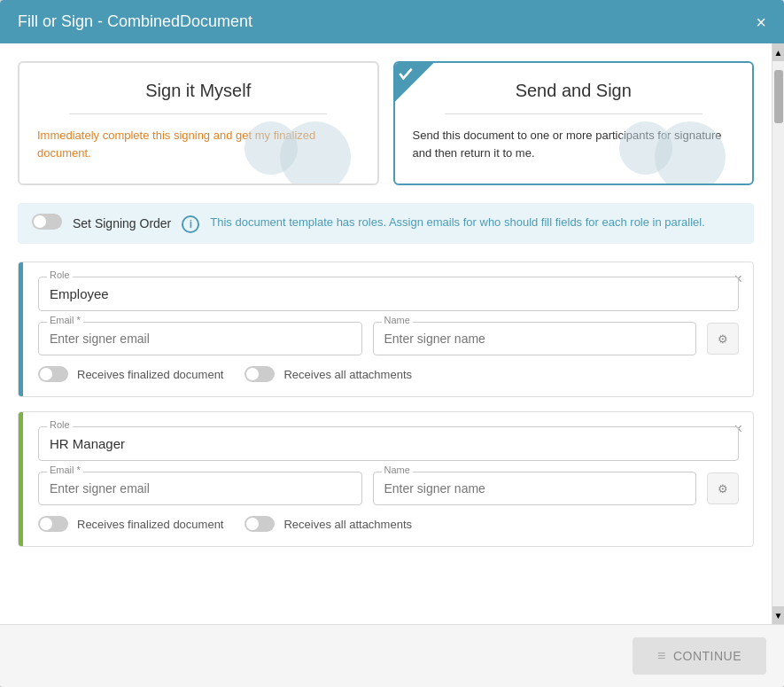 The image size is (784, 687). What do you see at coordinates (271, 148) in the screenshot?
I see `deco-circle-small` at bounding box center [271, 148].